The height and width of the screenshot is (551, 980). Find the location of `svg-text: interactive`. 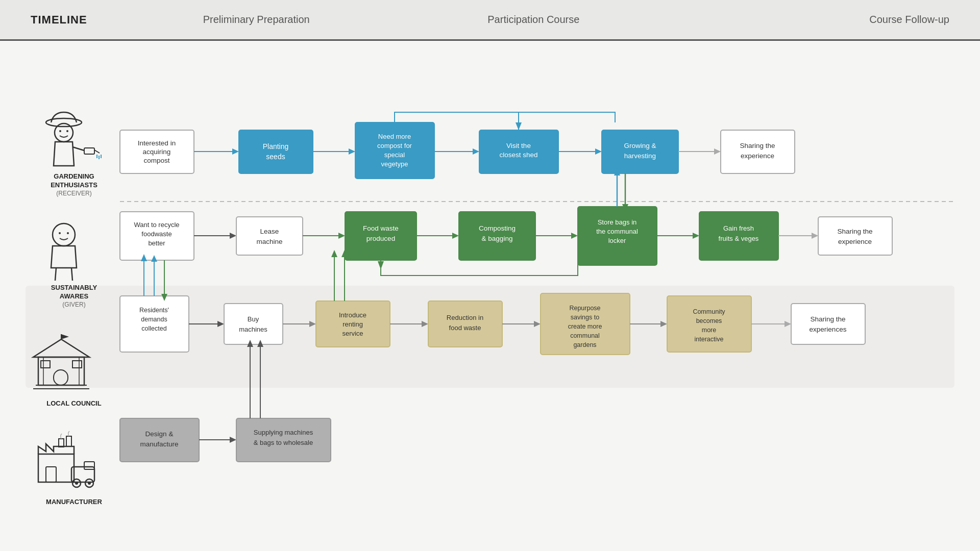

svg-text: interactive is located at coordinates (709, 339).